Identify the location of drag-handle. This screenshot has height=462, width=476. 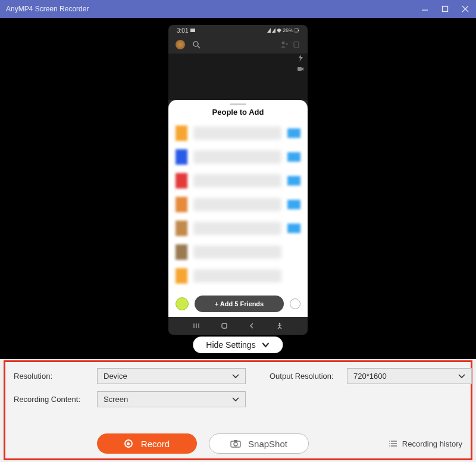
(238, 105).